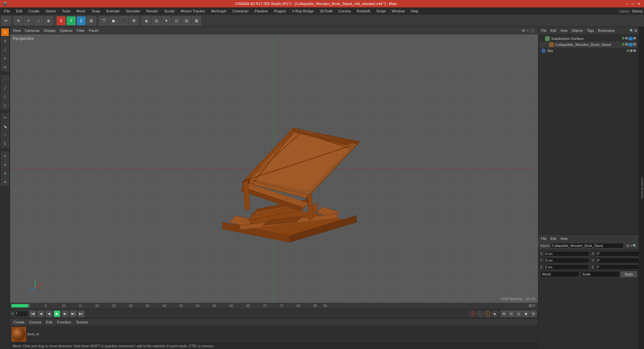  I want to click on mat-menu-create: Create, so click(19, 322).